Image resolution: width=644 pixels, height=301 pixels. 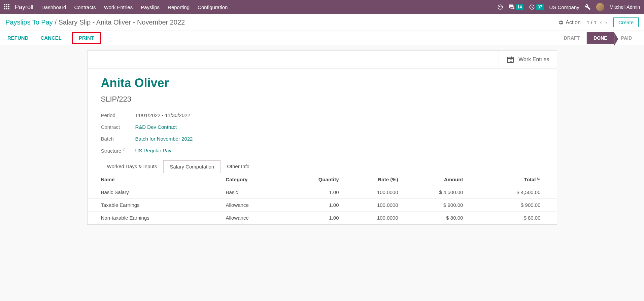 What do you see at coordinates (322, 205) in the screenshot?
I see `table-row: Taxable Earnings Allowance 1.00 100.0000…` at bounding box center [322, 205].